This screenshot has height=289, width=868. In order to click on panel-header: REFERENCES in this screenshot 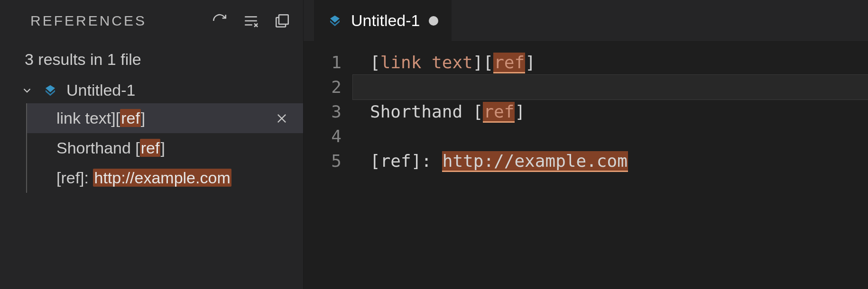, I will do `click(152, 21)`.